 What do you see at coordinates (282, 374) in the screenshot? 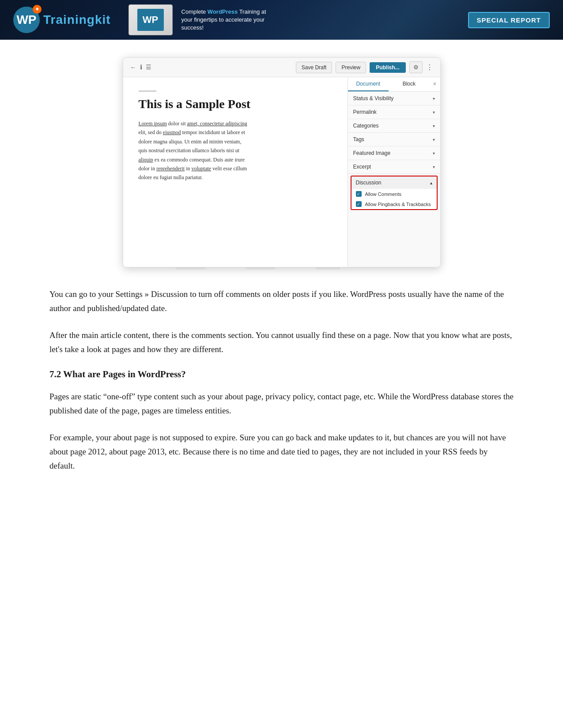
I see `section-heading-72: 7.2 What are Pages in WordPress?` at bounding box center [282, 374].